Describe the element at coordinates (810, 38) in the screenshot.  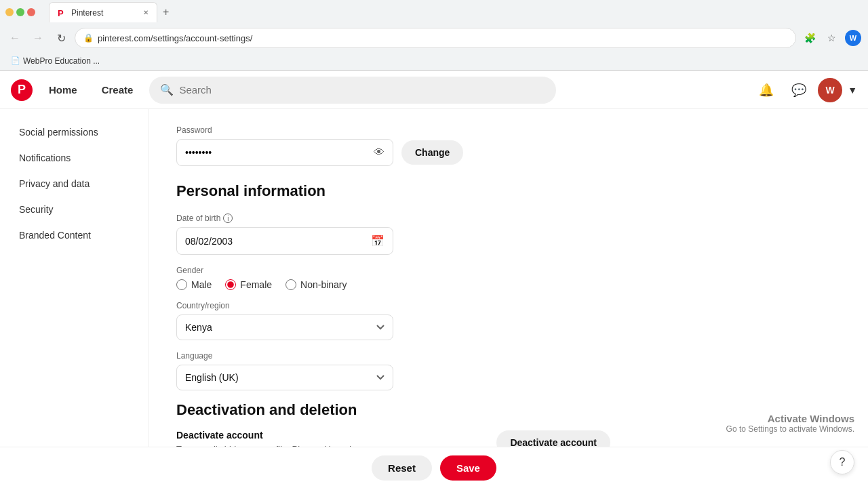
I see `extensions-button: 🧩` at that location.